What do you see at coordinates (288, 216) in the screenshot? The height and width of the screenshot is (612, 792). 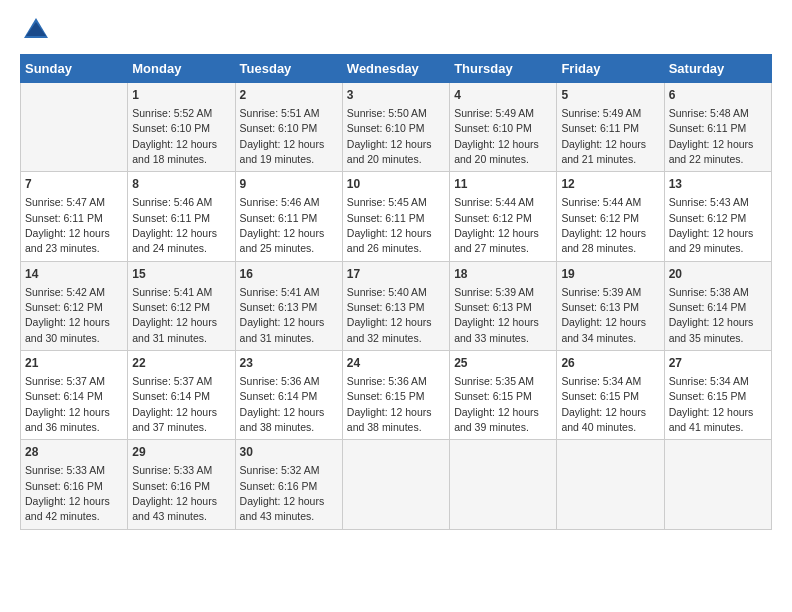 I see `calendar-cell: 9Sunrise: 5:46 AM Sunset: 6:11 PM Daylig…` at bounding box center [288, 216].